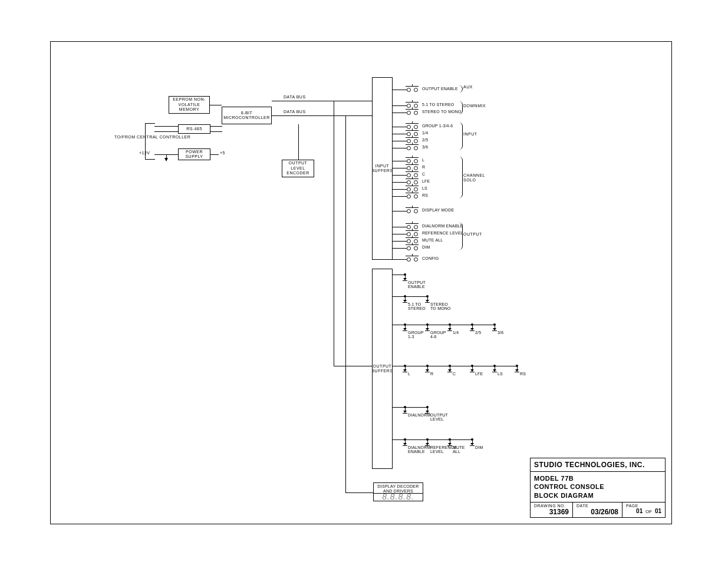 The image size is (728, 562). Describe the element at coordinates (423, 160) in the screenshot. I see `switch-solo-0-label: L` at that location.